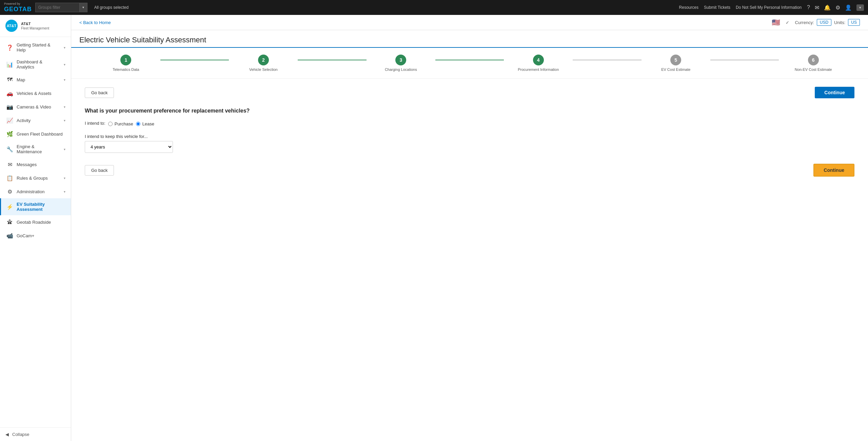  I want to click on continue-bottom-button: Continue, so click(834, 170).